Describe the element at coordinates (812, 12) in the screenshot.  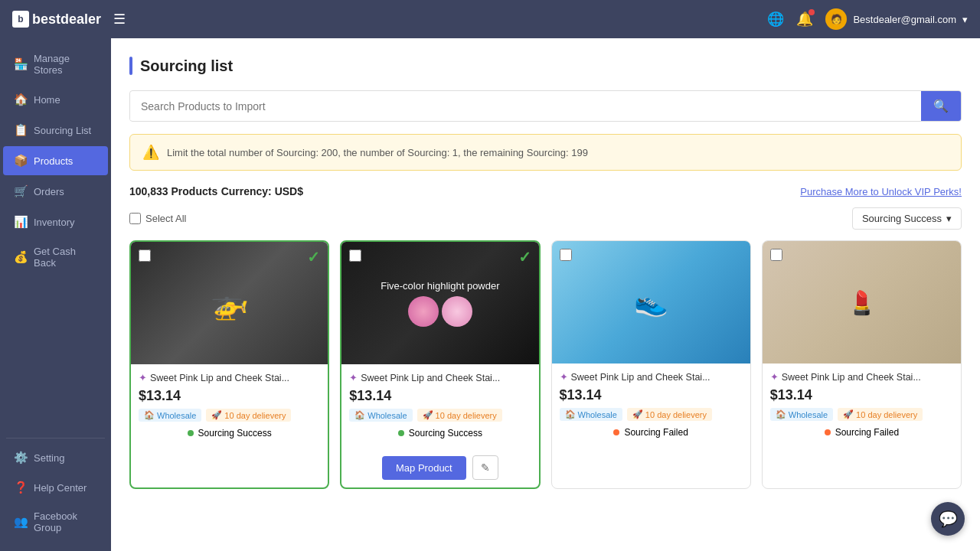
I see `notification-dot` at that location.